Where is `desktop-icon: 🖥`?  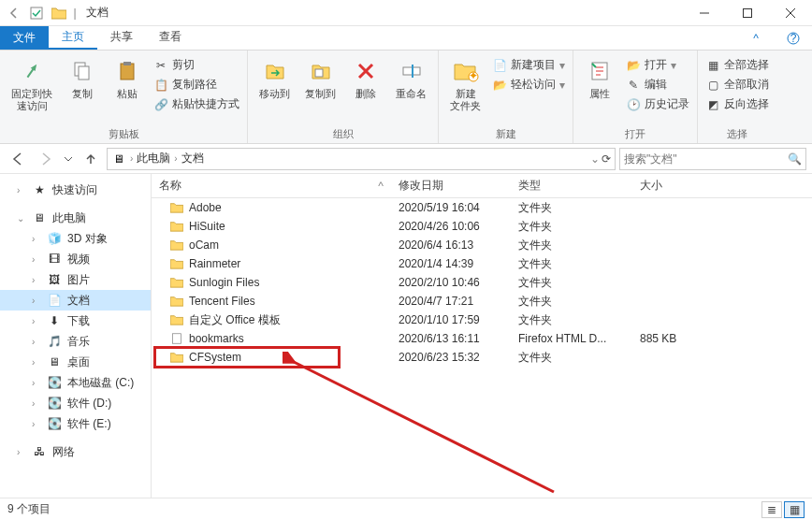
desktop-icon: 🖥 is located at coordinates (54, 362).